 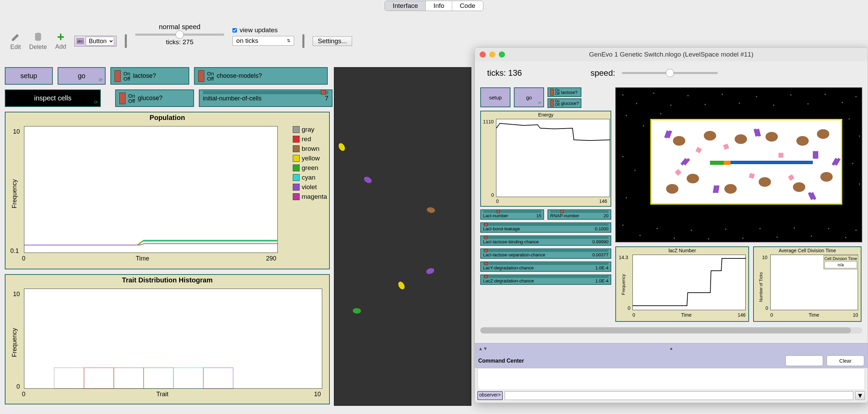 What do you see at coordinates (742, 315) in the screenshot?
I see `xmax: 146` at bounding box center [742, 315].